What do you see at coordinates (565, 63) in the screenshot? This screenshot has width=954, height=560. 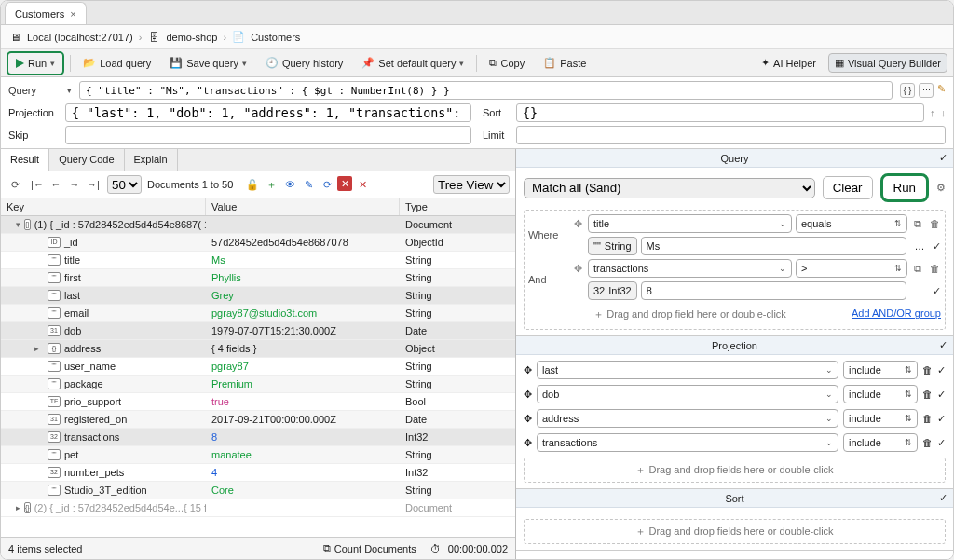 I see `paste-button: 📋Paste` at bounding box center [565, 63].